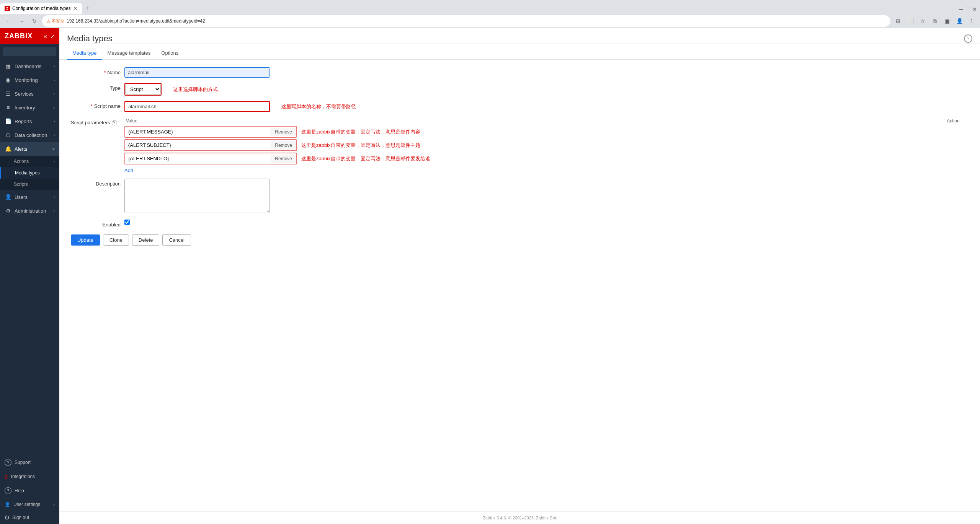 The width and height of the screenshot is (980, 524). I want to click on user-settings-label: User settings, so click(27, 504).